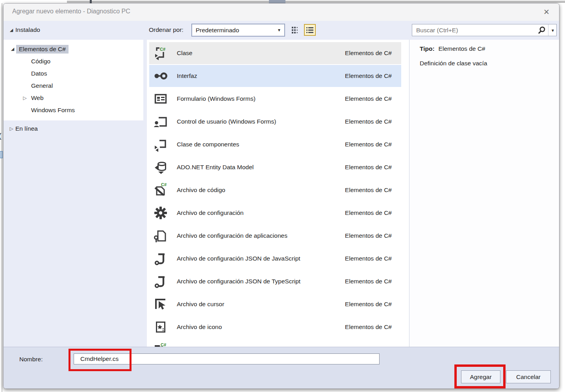  Describe the element at coordinates (316, 2) in the screenshot. I see `background-window-scrollbar-track` at that location.